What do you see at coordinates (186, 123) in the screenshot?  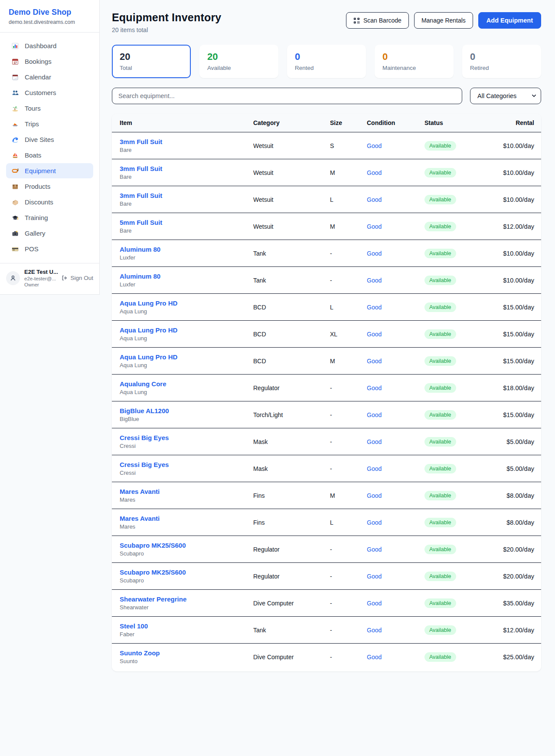 I see `col-header-item: Item` at bounding box center [186, 123].